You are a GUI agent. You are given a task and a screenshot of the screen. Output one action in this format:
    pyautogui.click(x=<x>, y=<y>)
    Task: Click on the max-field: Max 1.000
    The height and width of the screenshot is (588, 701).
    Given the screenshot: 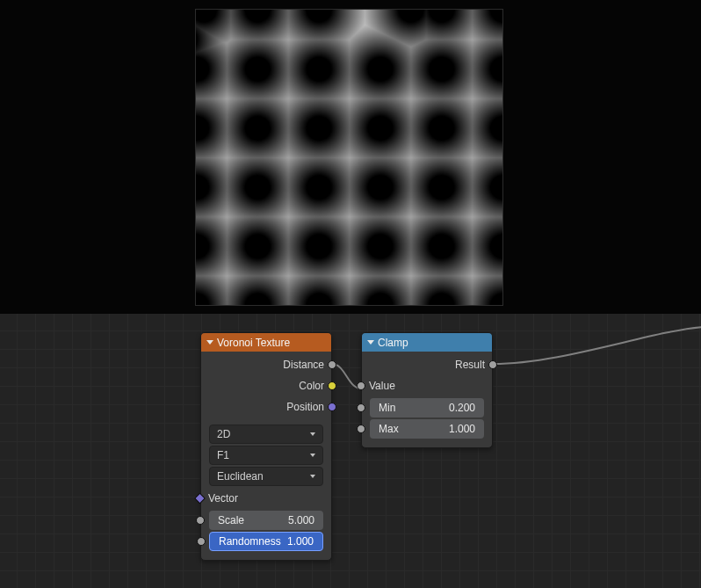 What is the action you would take?
    pyautogui.click(x=427, y=429)
    